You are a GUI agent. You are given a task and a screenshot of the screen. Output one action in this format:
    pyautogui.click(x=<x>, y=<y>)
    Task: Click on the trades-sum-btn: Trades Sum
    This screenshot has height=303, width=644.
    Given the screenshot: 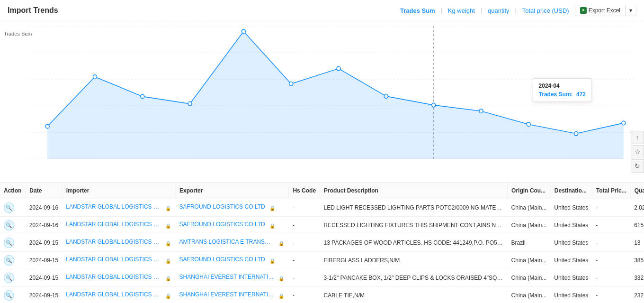 What is the action you would take?
    pyautogui.click(x=418, y=10)
    